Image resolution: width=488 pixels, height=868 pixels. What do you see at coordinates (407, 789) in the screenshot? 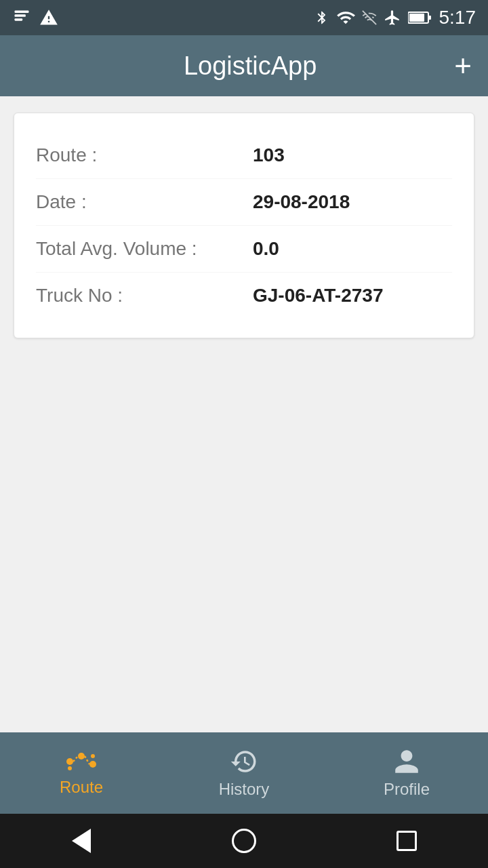
I see `nav-label-profile: Profile` at bounding box center [407, 789].